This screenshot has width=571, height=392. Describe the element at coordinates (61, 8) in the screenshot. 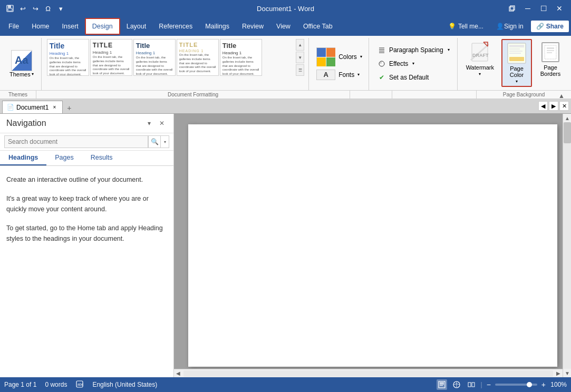

I see `customize-button: ▾` at that location.